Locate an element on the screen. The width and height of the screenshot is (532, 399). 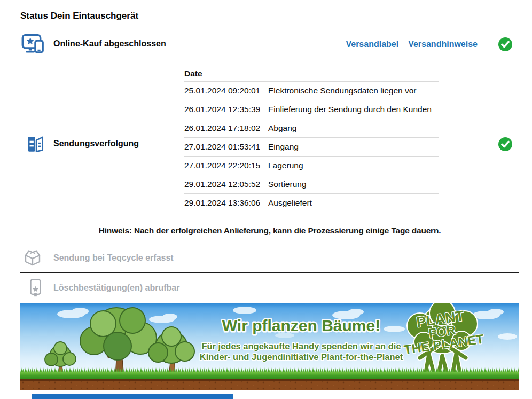
tracking-status-cell: Ausgeliefert is located at coordinates (354, 203).